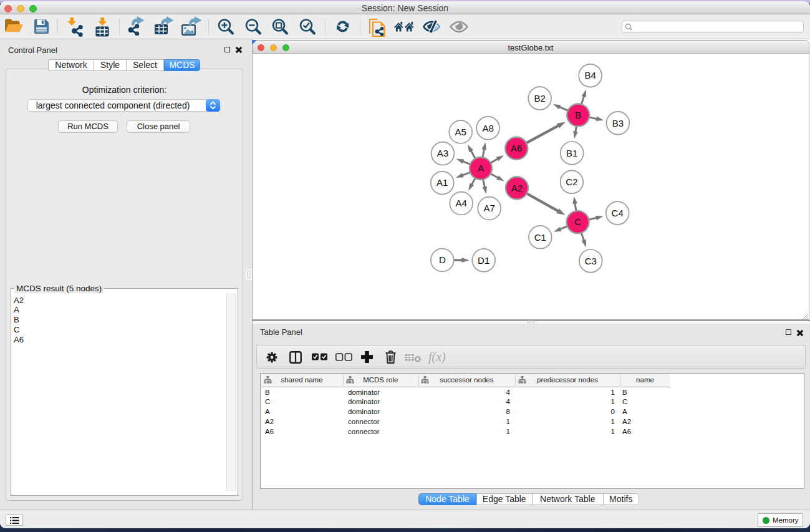 The image size is (810, 532). What do you see at coordinates (591, 261) in the screenshot?
I see `svg-text: C3` at bounding box center [591, 261].